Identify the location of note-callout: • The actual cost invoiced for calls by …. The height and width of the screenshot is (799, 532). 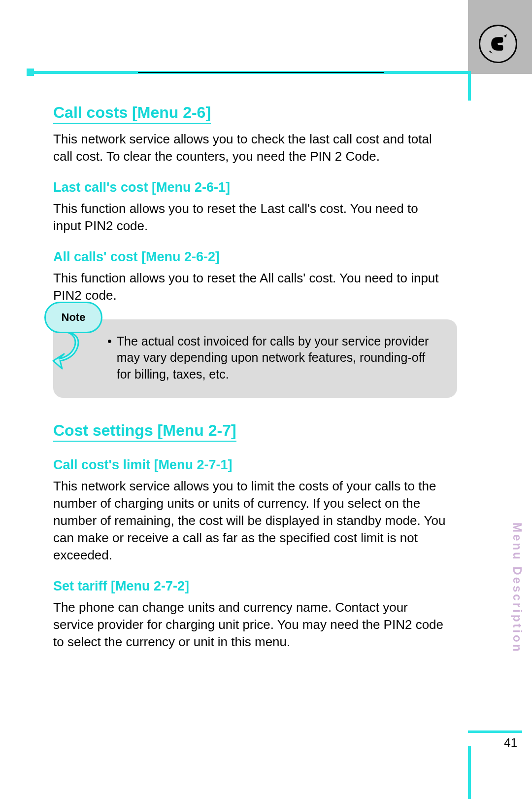
(255, 359).